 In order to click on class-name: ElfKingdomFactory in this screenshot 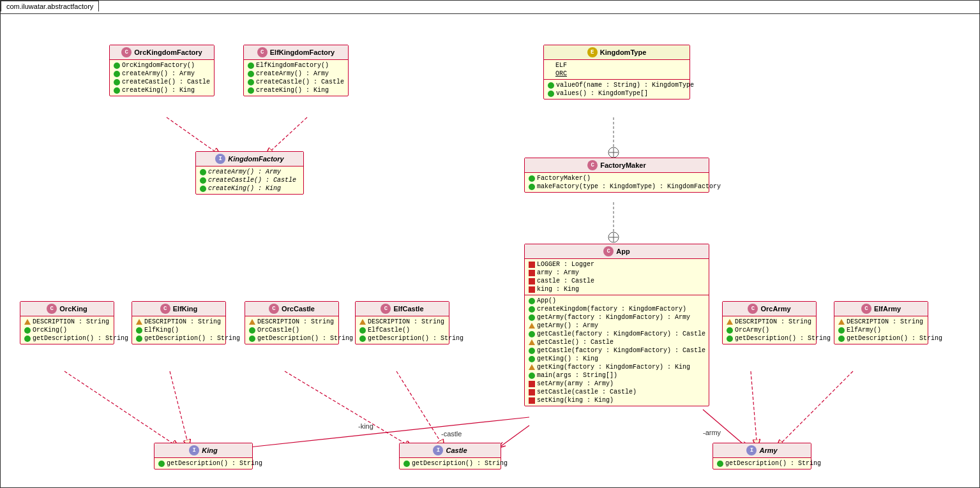, I will do `click(303, 52)`.